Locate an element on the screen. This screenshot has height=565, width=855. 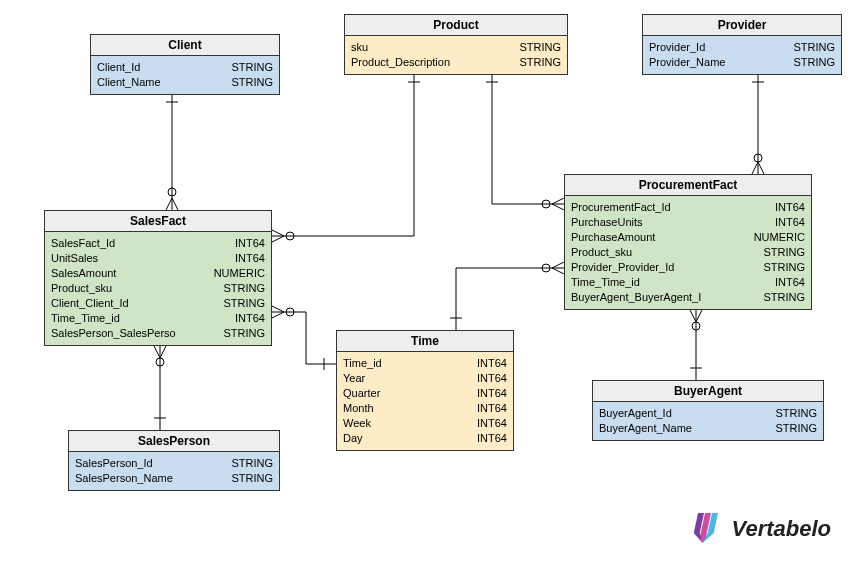
field-row: BuyerAgent_IdSTRING is located at coordinates (708, 414).